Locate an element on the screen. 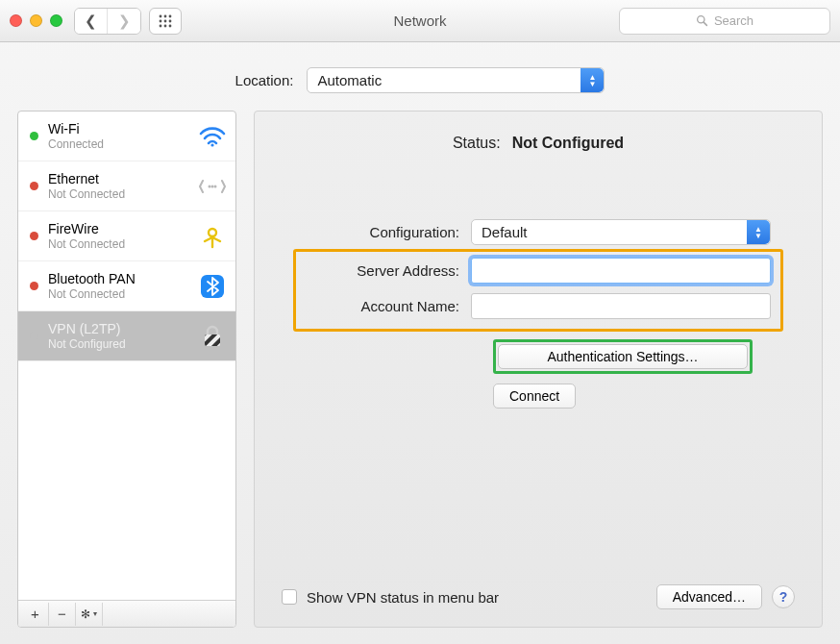 This screenshot has width=840, height=644. location-label: Location: is located at coordinates (265, 81).